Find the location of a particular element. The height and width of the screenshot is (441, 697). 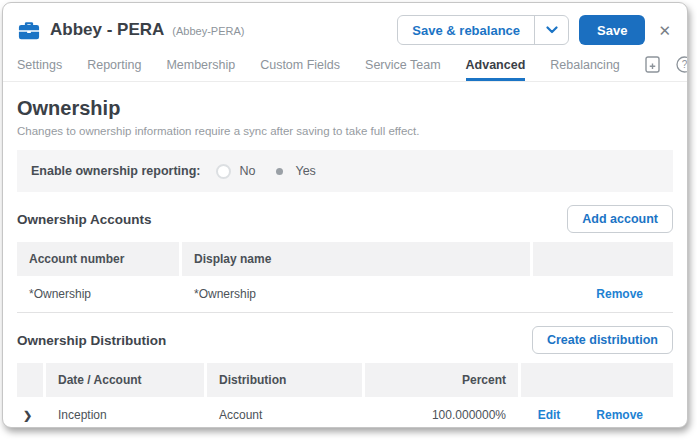

radio-no is located at coordinates (224, 172).